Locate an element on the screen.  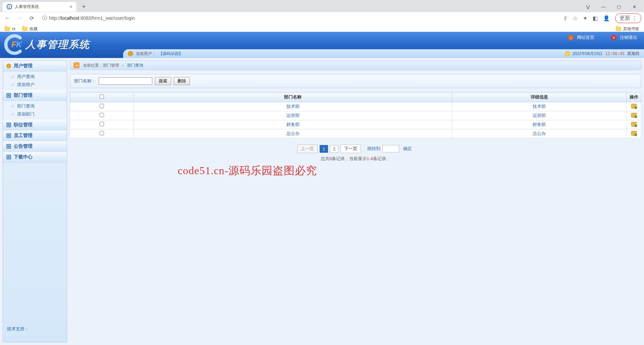
tab-bar: C 人事管理系统 × + ⋁ — ▢ ✕ is located at coordinates (322, 6).